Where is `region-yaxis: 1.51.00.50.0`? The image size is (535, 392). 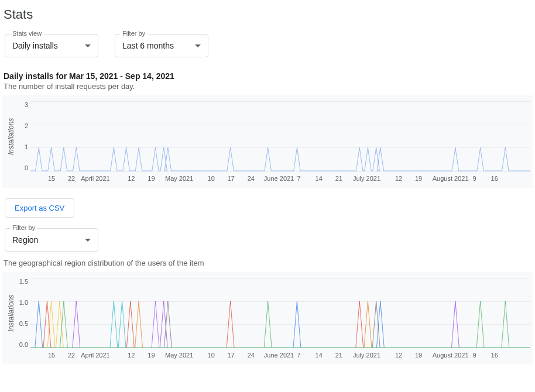
region-yaxis: 1.51.00.50.0 is located at coordinates (24, 313).